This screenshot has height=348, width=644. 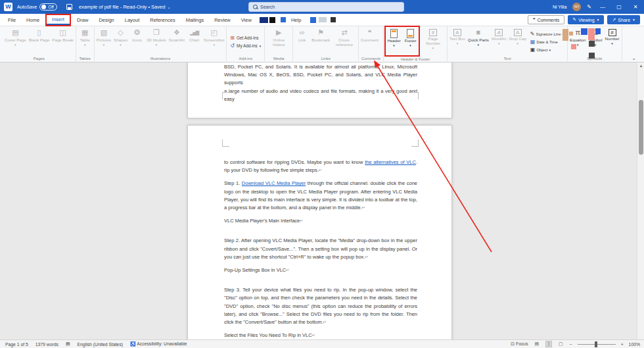 I want to click on share-button: ↗ Share ▼, so click(x=624, y=20).